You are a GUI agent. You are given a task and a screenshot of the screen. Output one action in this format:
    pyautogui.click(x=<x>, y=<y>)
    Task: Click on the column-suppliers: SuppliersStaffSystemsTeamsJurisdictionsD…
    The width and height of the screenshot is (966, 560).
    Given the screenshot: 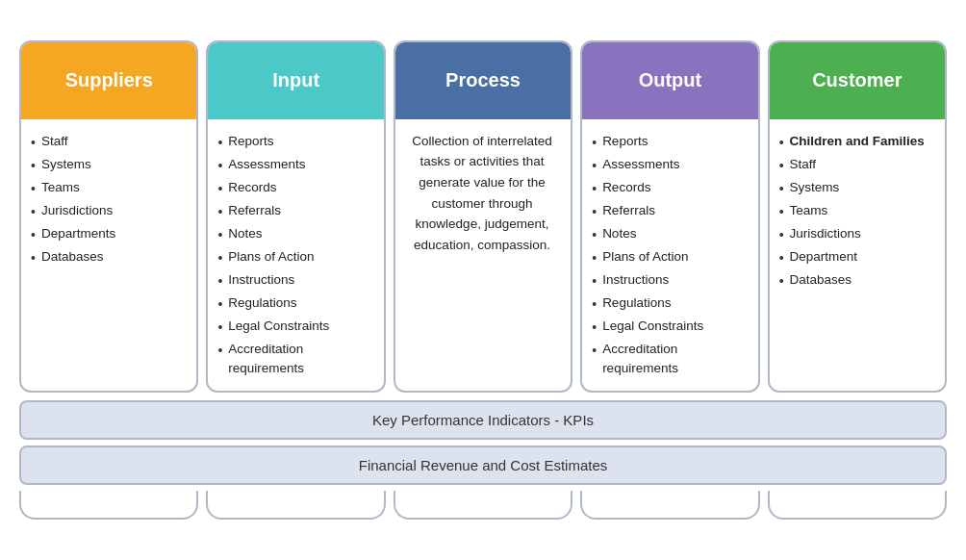 What is the action you would take?
    pyautogui.click(x=109, y=217)
    